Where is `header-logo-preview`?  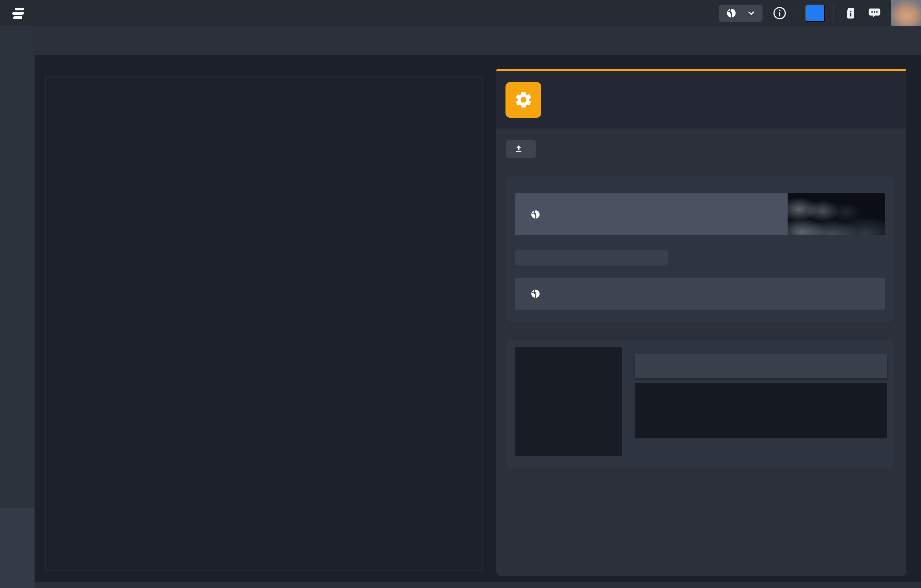
header-logo-preview is located at coordinates (700, 294).